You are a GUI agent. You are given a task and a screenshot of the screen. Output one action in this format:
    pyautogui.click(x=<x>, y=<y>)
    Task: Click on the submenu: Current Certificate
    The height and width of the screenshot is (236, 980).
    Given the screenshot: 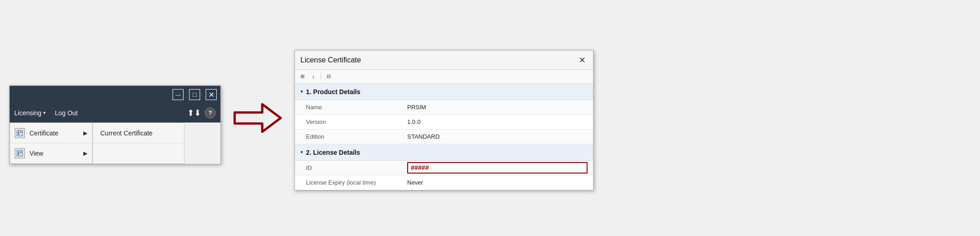 What is the action you would take?
    pyautogui.click(x=138, y=143)
    